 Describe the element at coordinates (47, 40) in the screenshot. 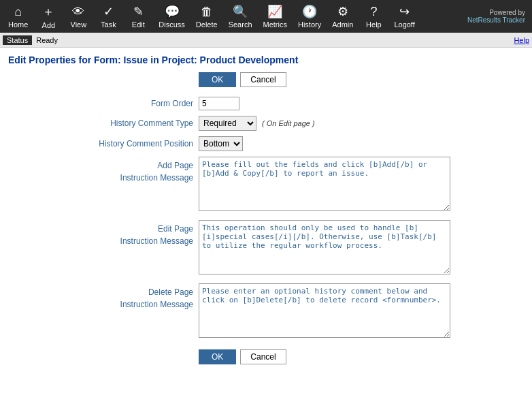

I see `status-value: Ready` at that location.